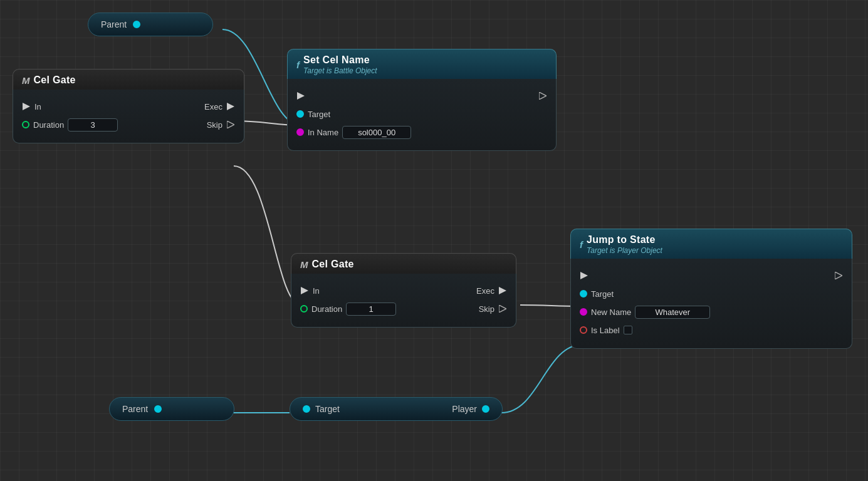 This screenshot has height=481, width=868. I want to click on jump-to-state-title: Jump to State, so click(624, 240).